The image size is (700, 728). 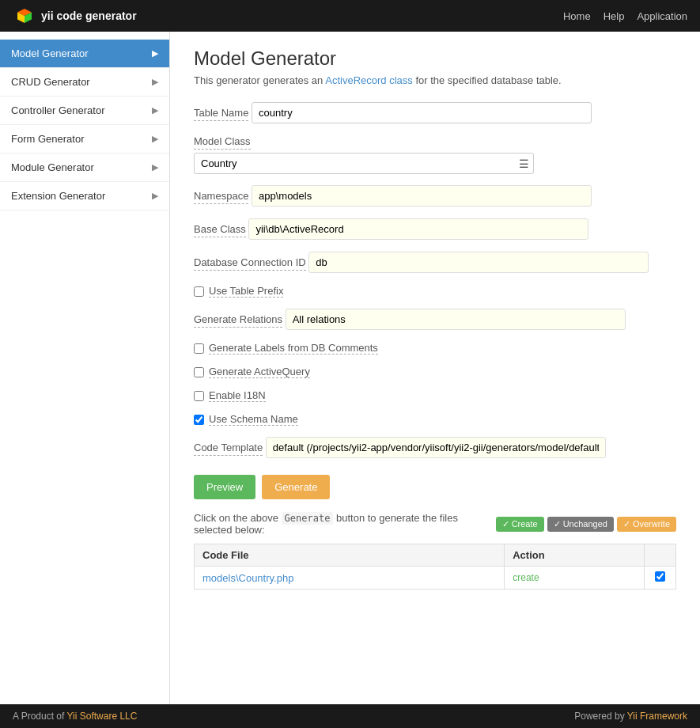 What do you see at coordinates (577, 16) in the screenshot?
I see `nav-home: Home` at bounding box center [577, 16].